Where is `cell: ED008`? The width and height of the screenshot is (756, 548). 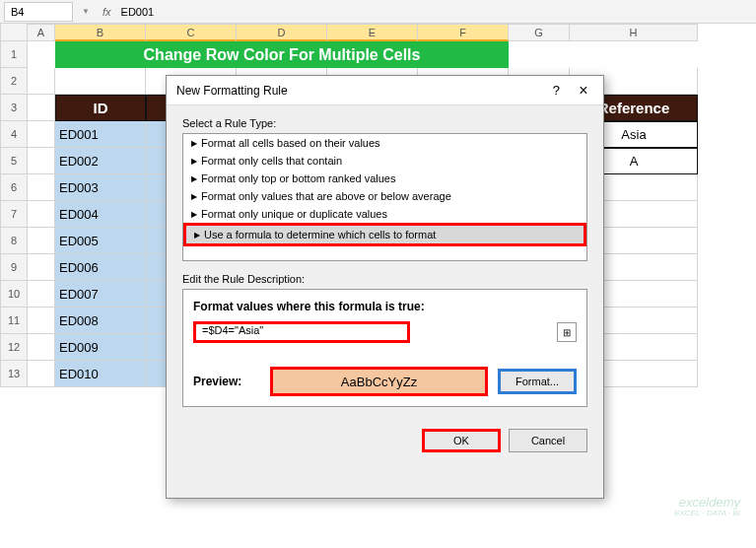 cell: ED008 is located at coordinates (101, 321).